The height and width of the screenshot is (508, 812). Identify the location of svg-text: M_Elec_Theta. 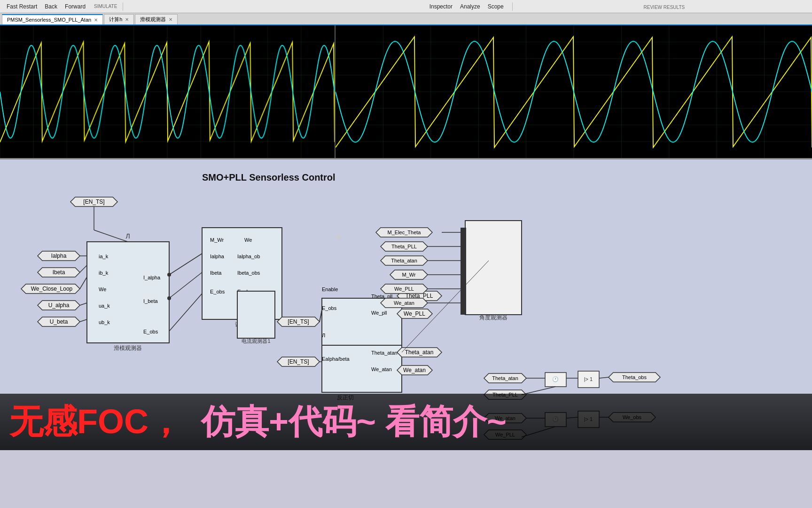
(405, 232).